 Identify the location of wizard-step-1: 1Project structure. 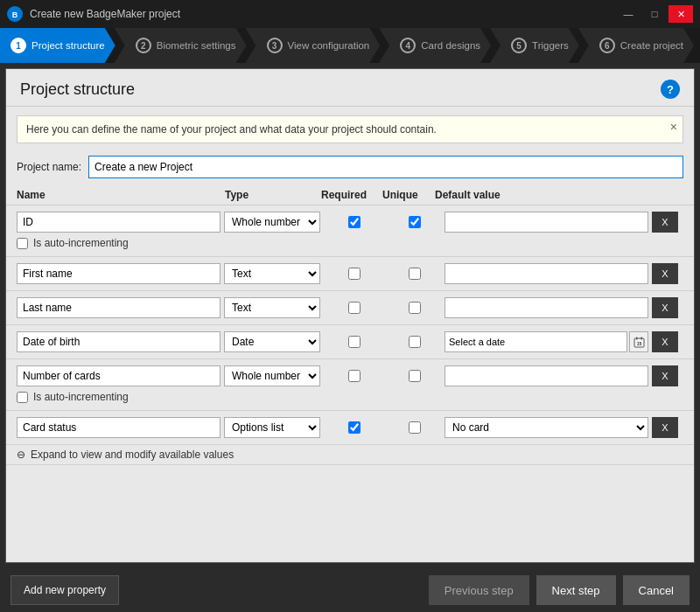
(58, 45).